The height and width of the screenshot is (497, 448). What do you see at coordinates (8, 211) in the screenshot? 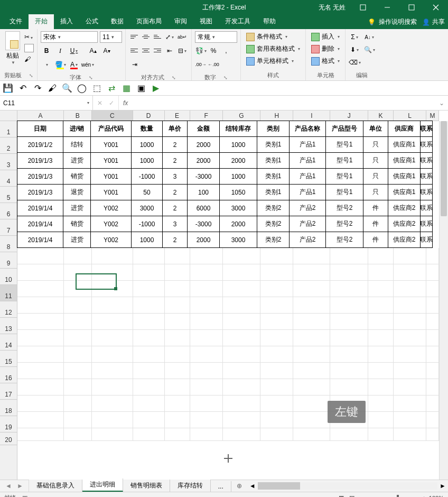
I see `row-header: 6` at bounding box center [8, 211].